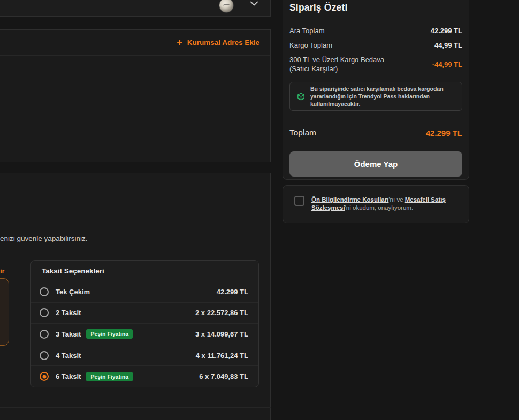 The image size is (519, 420). I want to click on add-corporate-address-button: + Kurumsal Adres Ekle, so click(218, 43).